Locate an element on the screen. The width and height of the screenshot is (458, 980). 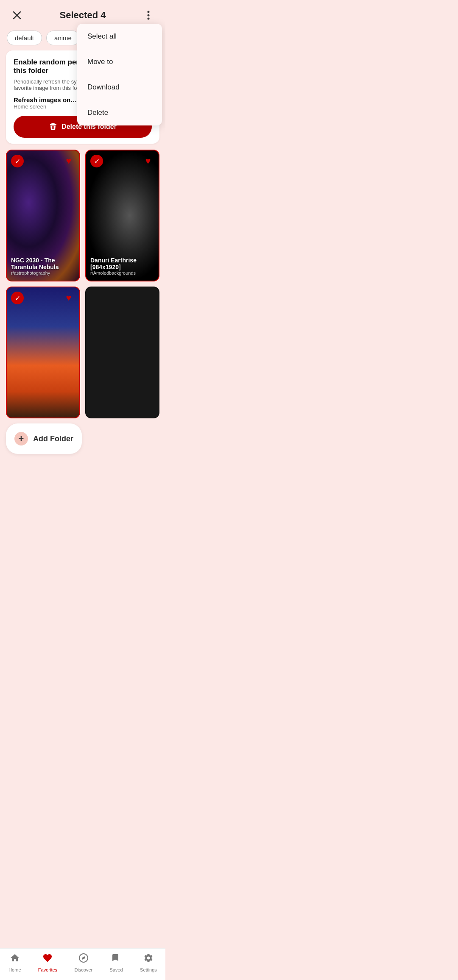
dropdown-menu: Select all Move to Download Delete is located at coordinates (120, 75).